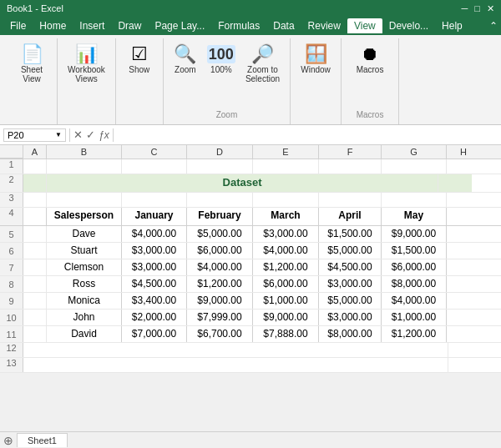 This screenshot has height=448, width=501. What do you see at coordinates (32, 64) in the screenshot?
I see `sheet-view-button: 📄 SheetView` at bounding box center [32, 64].